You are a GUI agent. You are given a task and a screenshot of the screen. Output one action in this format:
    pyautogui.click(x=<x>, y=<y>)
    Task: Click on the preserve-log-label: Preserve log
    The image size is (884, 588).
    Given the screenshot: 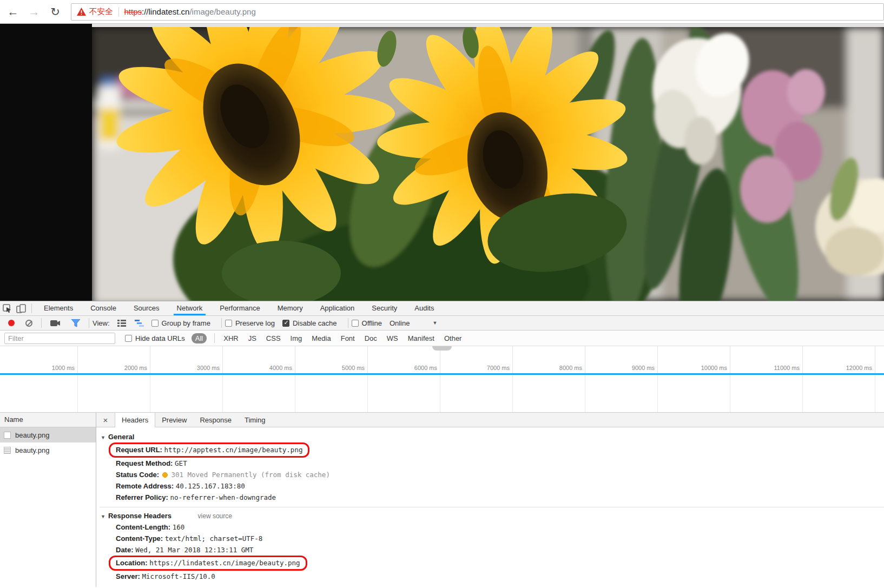 What is the action you would take?
    pyautogui.click(x=255, y=323)
    